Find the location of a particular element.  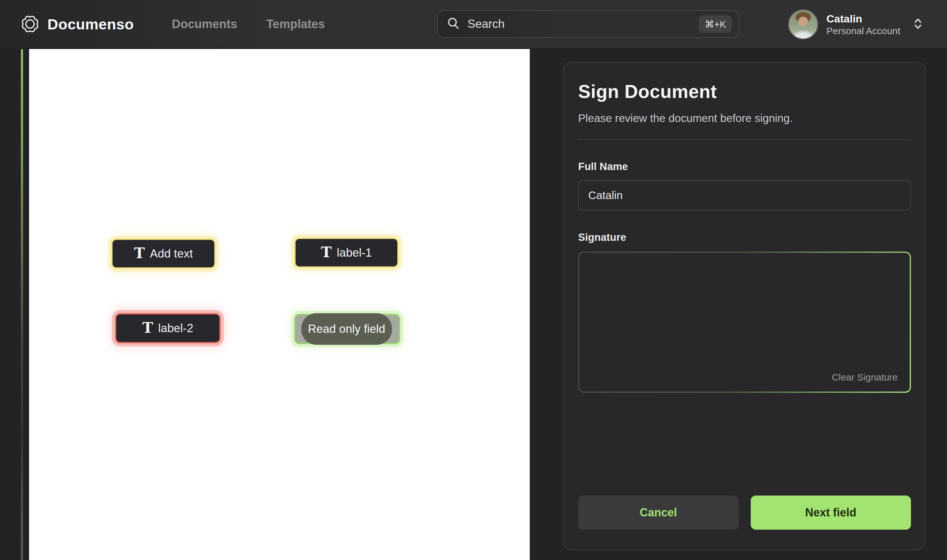

signature-field-add-text: T Add text is located at coordinates (163, 254).